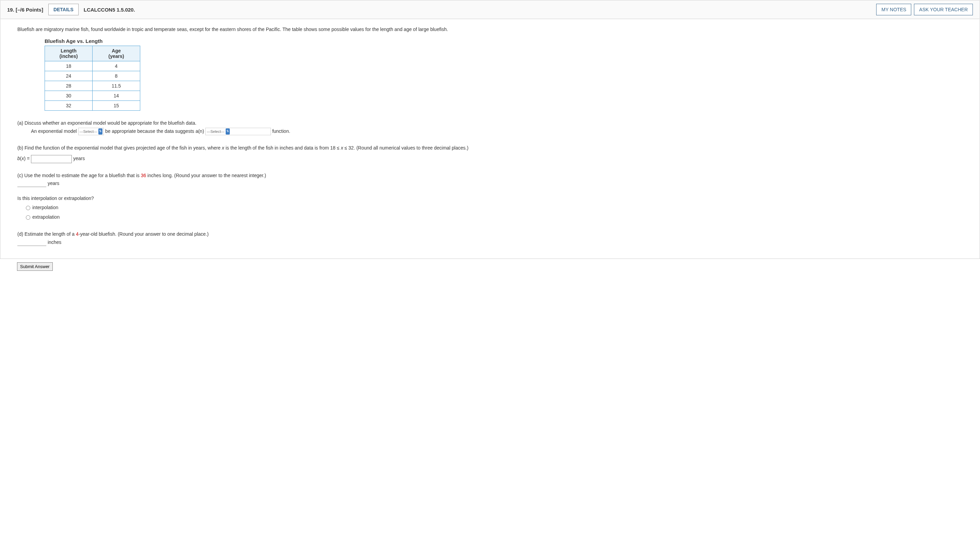 Image resolution: width=980 pixels, height=544 pixels. I want to click on table-row: 3215, so click(93, 106).